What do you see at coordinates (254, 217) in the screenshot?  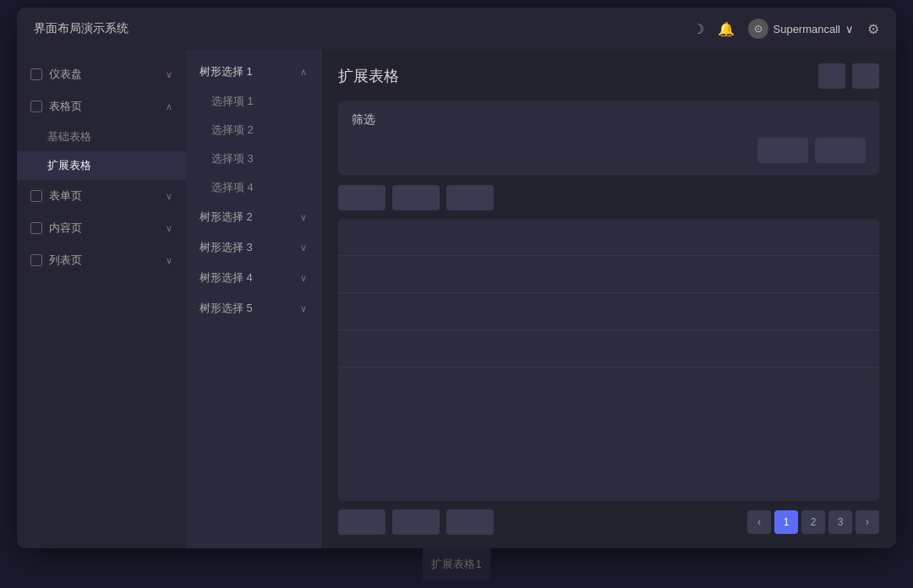 I see `tree-item-2: 树形选择 2 ∨` at bounding box center [254, 217].